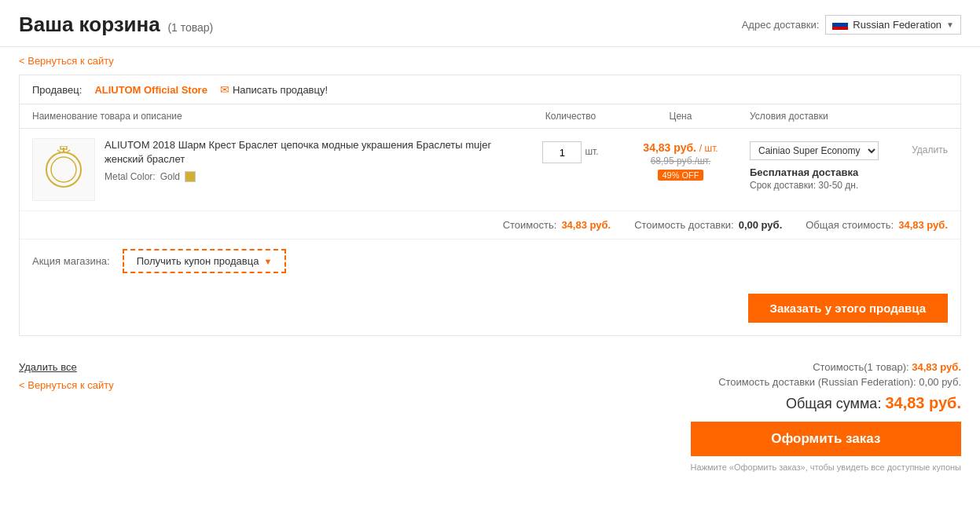  What do you see at coordinates (204, 261) in the screenshot?
I see `coupon-btn: Получить купон продавца ▼` at bounding box center [204, 261].